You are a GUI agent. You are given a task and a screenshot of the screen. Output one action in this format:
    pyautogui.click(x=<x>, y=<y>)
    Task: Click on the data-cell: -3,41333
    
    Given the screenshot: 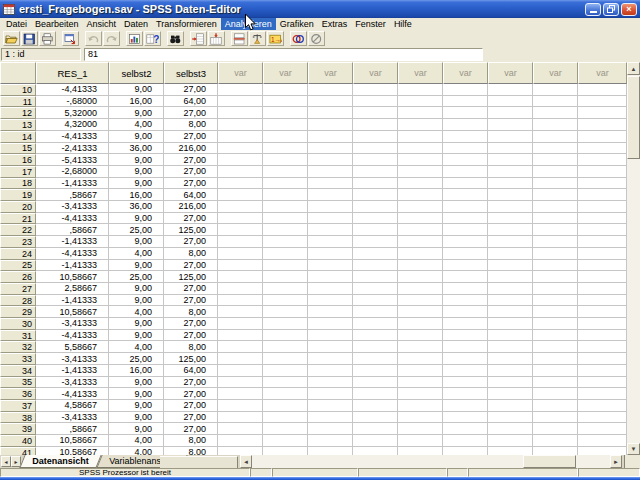 What is the action you would take?
    pyautogui.click(x=72, y=418)
    